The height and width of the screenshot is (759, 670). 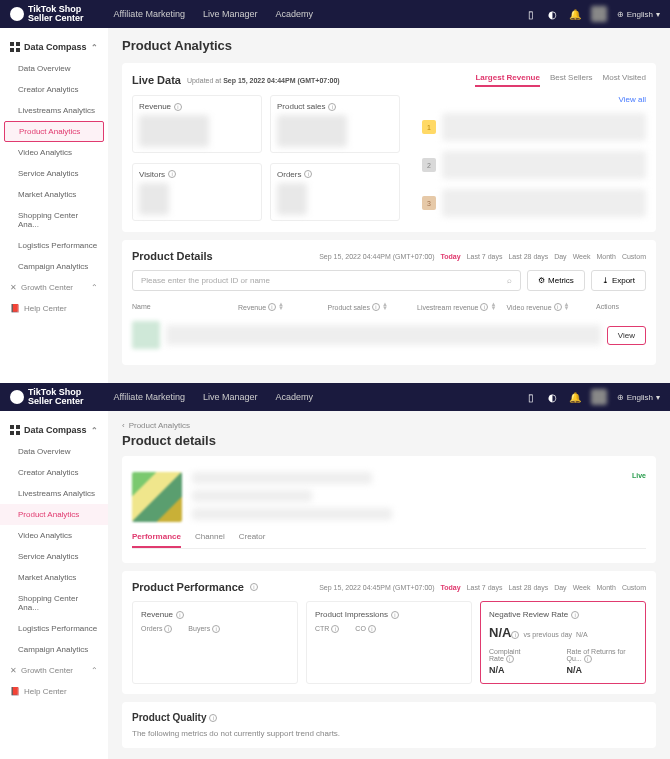 I want to click on subtab-channel: Channel, so click(x=210, y=540).